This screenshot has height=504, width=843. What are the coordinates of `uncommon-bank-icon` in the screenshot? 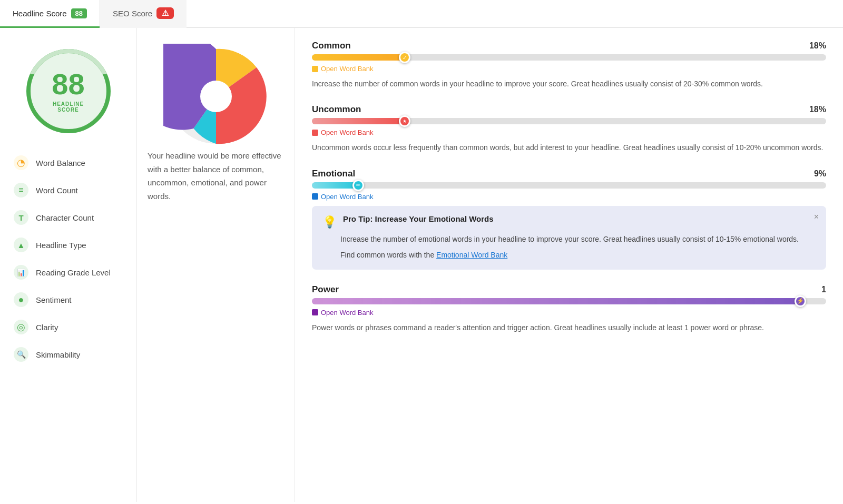 It's located at (315, 133).